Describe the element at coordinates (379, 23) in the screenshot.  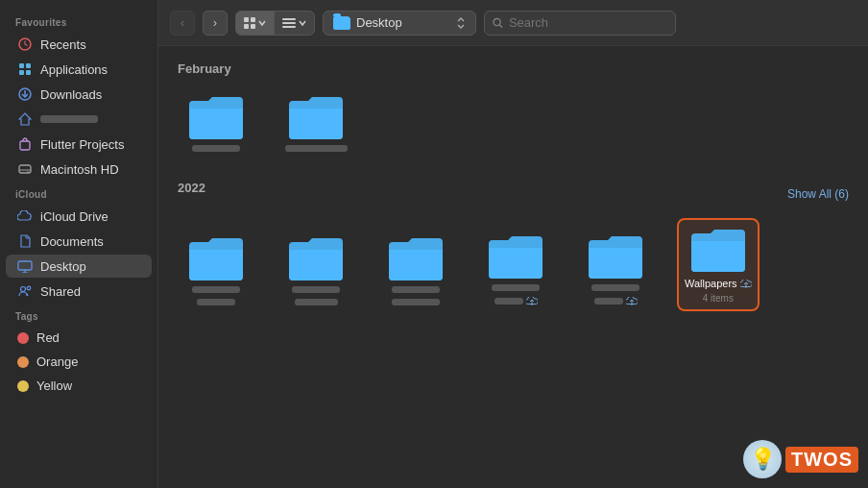
I see `location-label: Desktop` at that location.